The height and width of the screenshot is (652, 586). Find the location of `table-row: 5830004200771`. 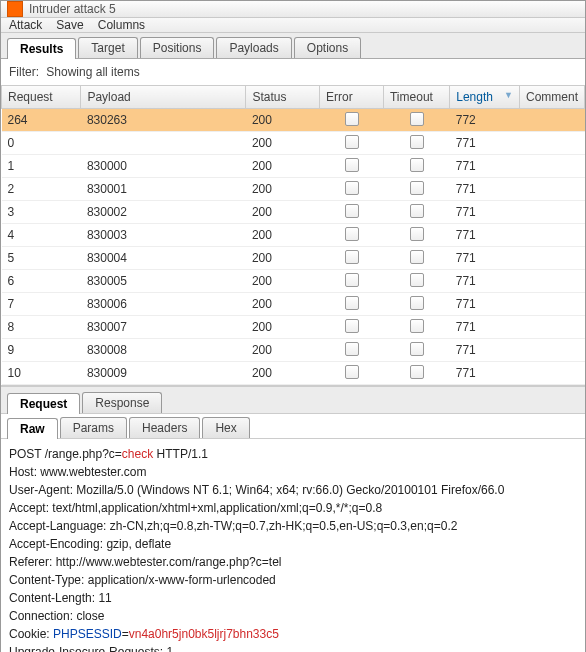

table-row: 5830004200771 is located at coordinates (294, 258).